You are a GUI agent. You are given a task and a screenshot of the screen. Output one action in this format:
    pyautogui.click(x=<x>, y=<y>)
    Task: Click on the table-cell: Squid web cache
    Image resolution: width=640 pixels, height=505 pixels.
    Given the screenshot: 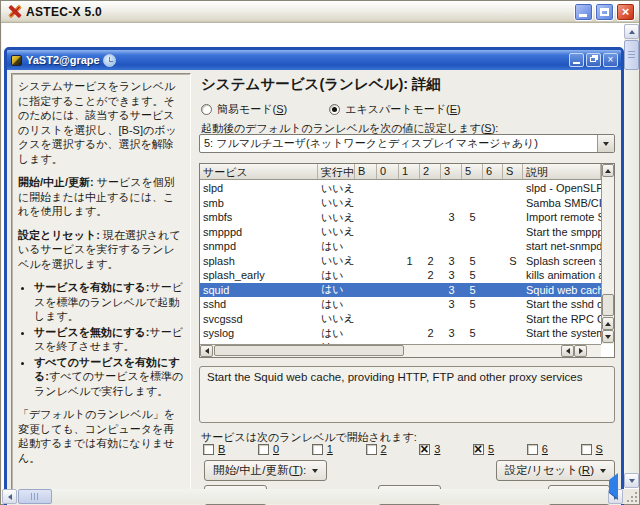 What is the action you would take?
    pyautogui.click(x=562, y=290)
    